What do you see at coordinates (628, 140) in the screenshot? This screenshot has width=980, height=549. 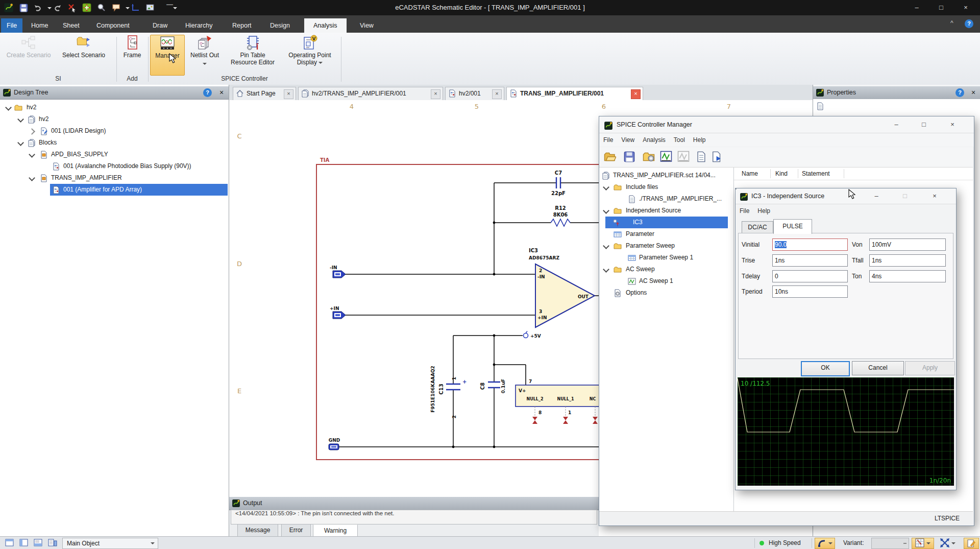 I see `manager-menu-view: View` at bounding box center [628, 140].